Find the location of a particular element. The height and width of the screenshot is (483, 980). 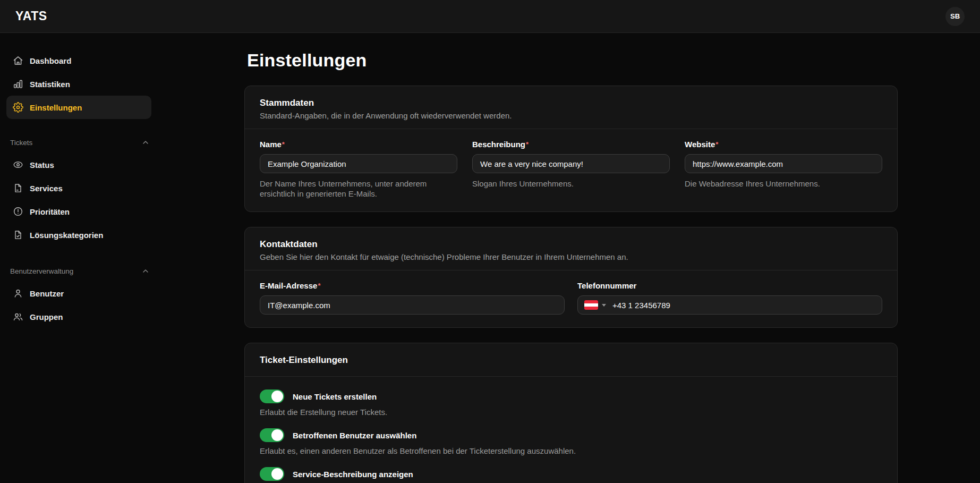

document-check-icon is located at coordinates (18, 235).